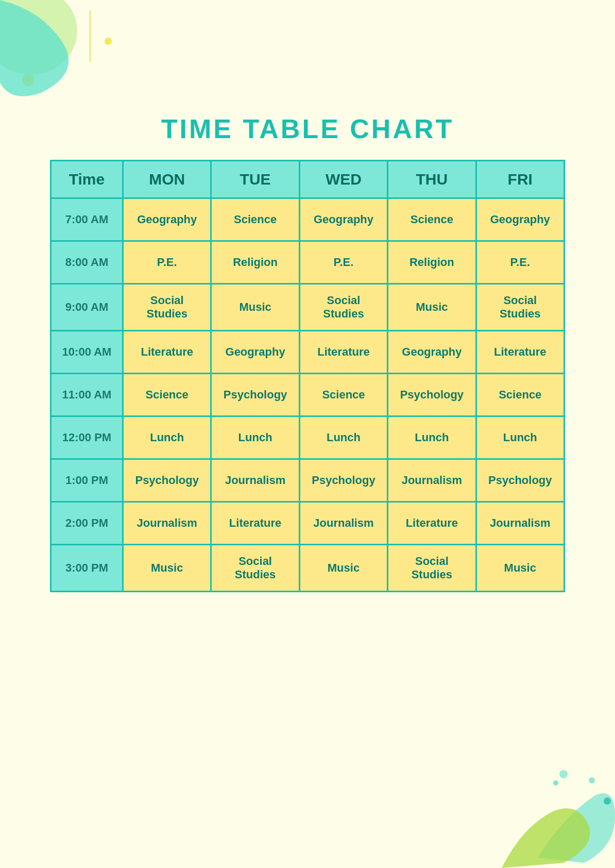 The image size is (615, 868). I want to click on subject-cell-tue-2: Music, so click(255, 307).